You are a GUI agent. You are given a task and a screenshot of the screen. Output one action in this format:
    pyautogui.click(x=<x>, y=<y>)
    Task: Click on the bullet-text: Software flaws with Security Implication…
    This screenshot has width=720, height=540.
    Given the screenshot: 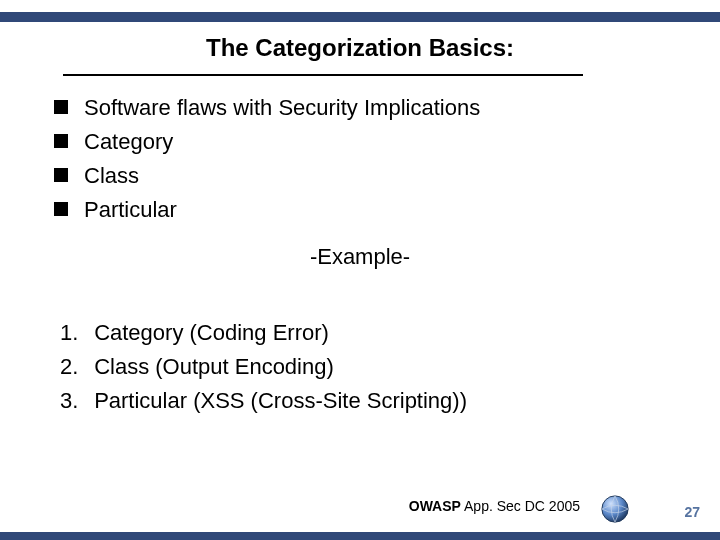 What is the action you would take?
    pyautogui.click(x=282, y=108)
    